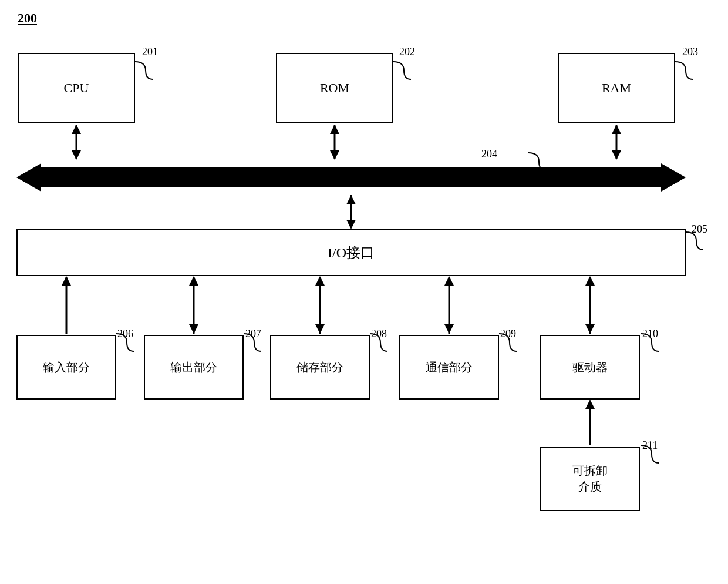  What do you see at coordinates (690, 52) in the screenshot?
I see `ref-203: 203` at bounding box center [690, 52].